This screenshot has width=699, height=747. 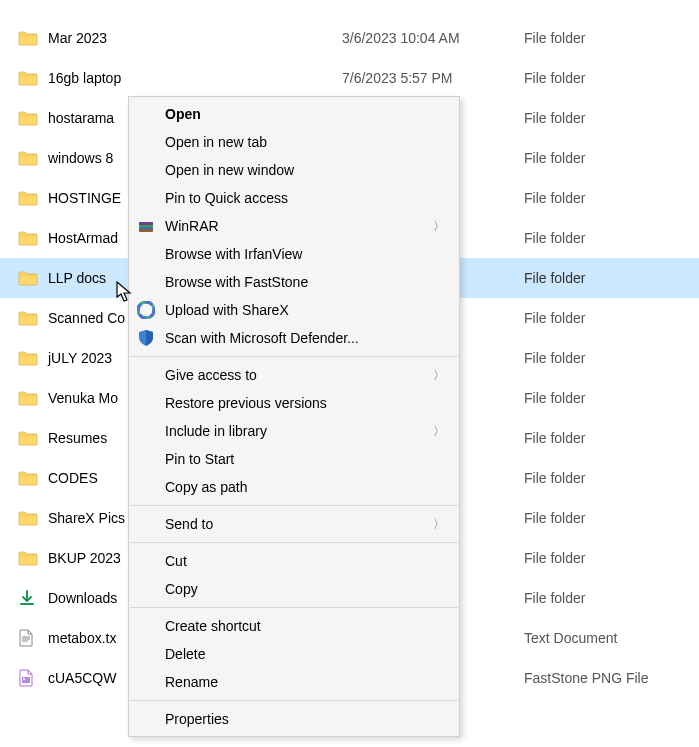 I want to click on file-date: 3/6/2023 10:04 AM, so click(x=433, y=38).